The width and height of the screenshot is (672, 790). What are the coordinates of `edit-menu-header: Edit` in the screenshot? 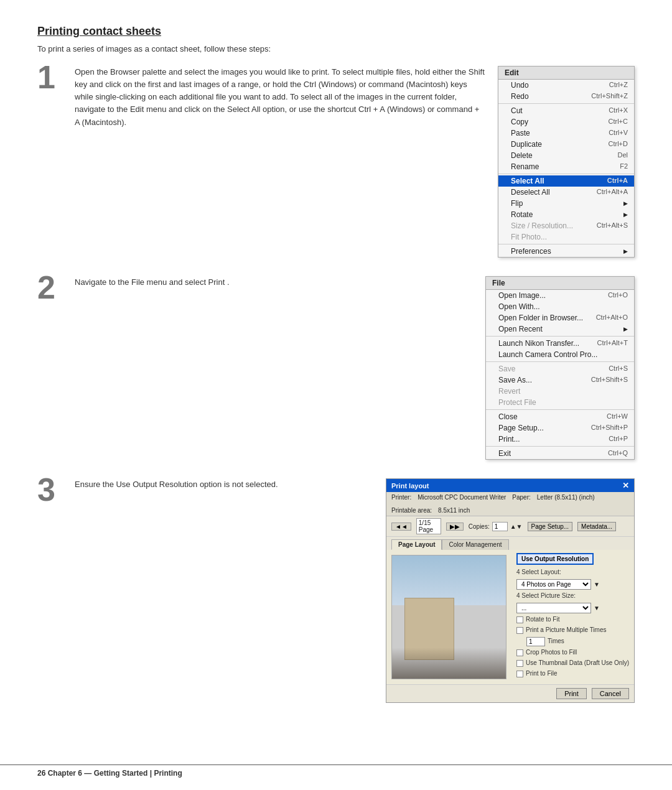 It's located at (566, 73).